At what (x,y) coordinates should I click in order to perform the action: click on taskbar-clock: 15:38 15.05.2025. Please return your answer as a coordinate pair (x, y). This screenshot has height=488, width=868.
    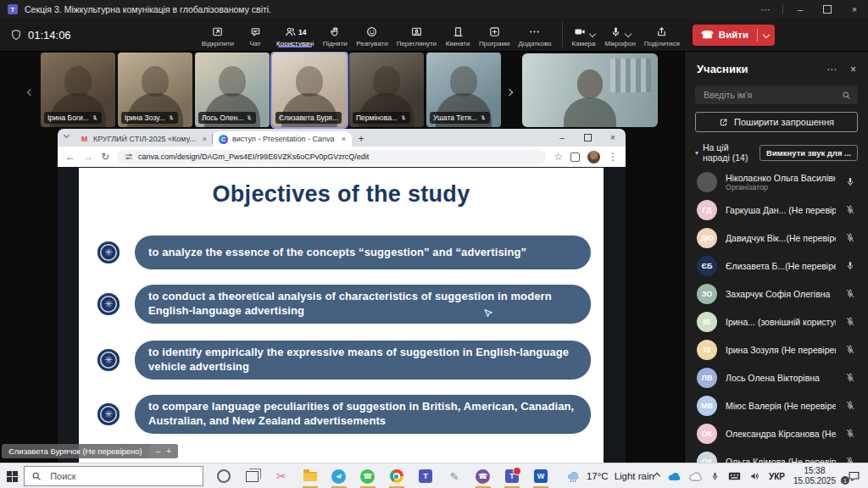
    Looking at the image, I should click on (815, 476).